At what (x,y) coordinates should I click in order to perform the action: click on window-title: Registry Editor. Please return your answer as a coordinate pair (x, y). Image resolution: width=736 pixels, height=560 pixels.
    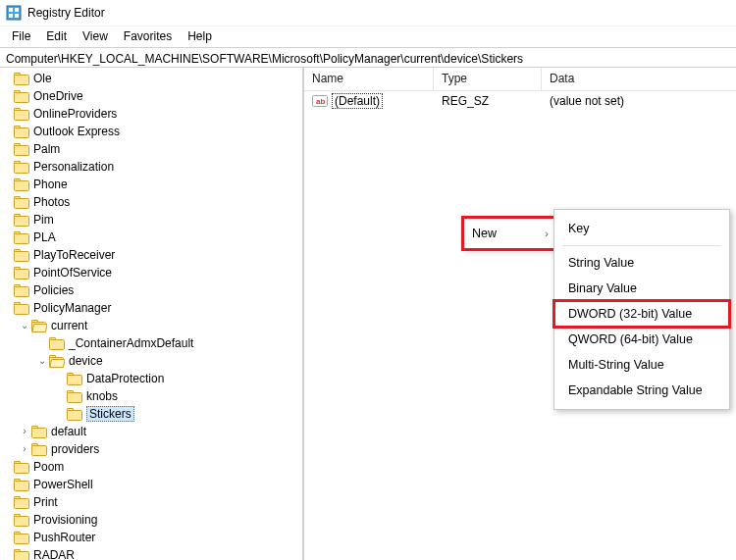
    Looking at the image, I should click on (67, 13).